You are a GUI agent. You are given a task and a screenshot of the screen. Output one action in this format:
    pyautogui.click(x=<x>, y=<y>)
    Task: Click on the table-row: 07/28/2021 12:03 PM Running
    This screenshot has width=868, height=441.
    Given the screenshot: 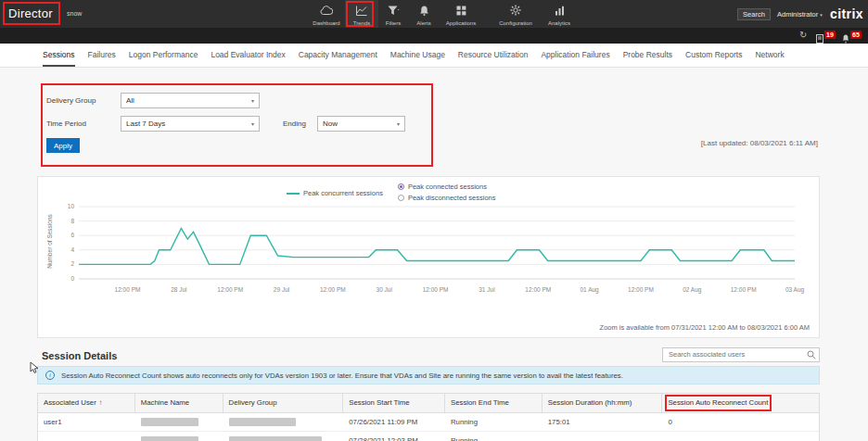 What is the action you would take?
    pyautogui.click(x=428, y=436)
    